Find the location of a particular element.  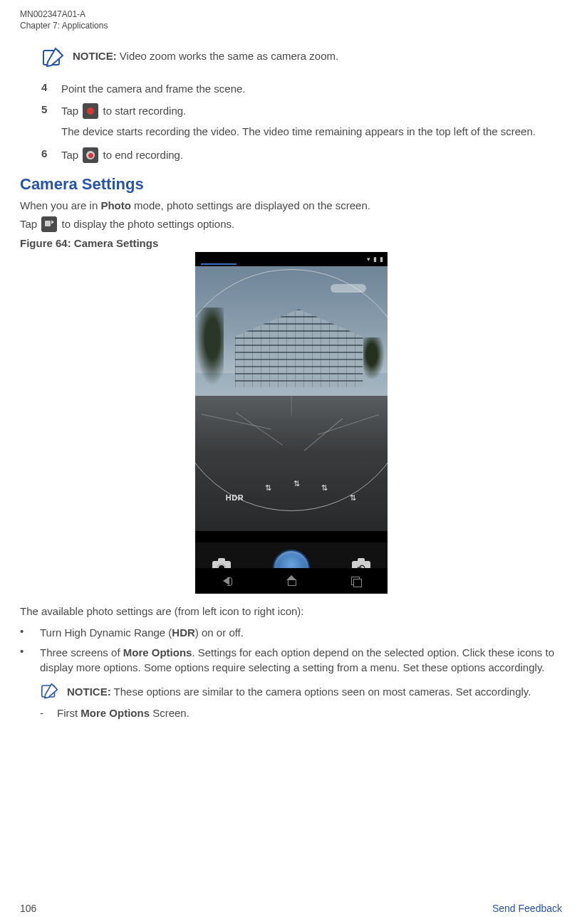

section-intro: When you are in Photo mode, photo settin… is located at coordinates (291, 206).